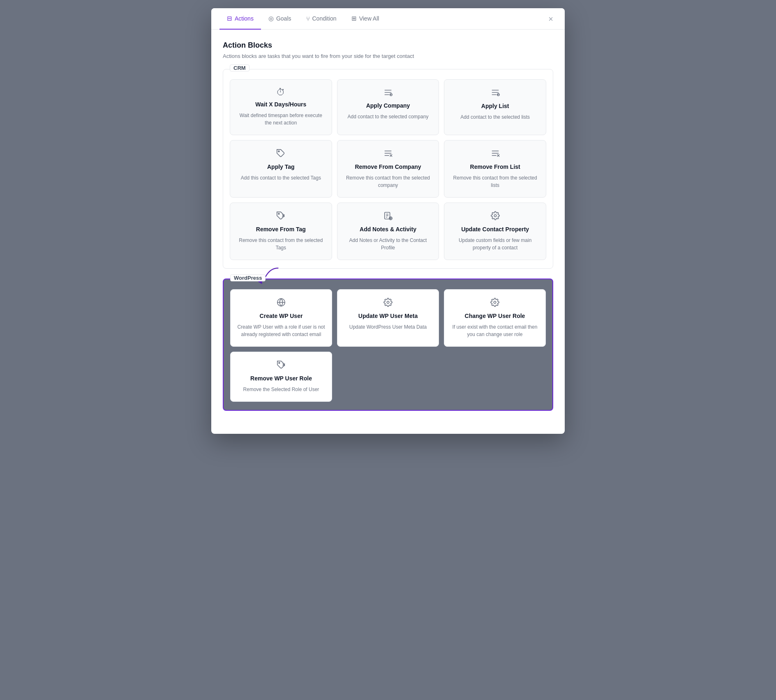 The height and width of the screenshot is (700, 776). I want to click on card-update-property: Update Contact Property Update custom fi…, so click(495, 231).